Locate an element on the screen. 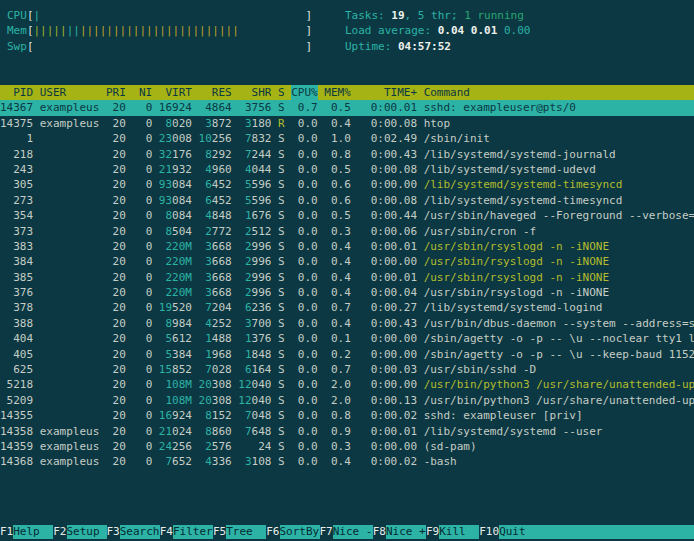 Image resolution: width=694 pixels, height=541 pixels. fkey-f1: F1Help is located at coordinates (26, 532).